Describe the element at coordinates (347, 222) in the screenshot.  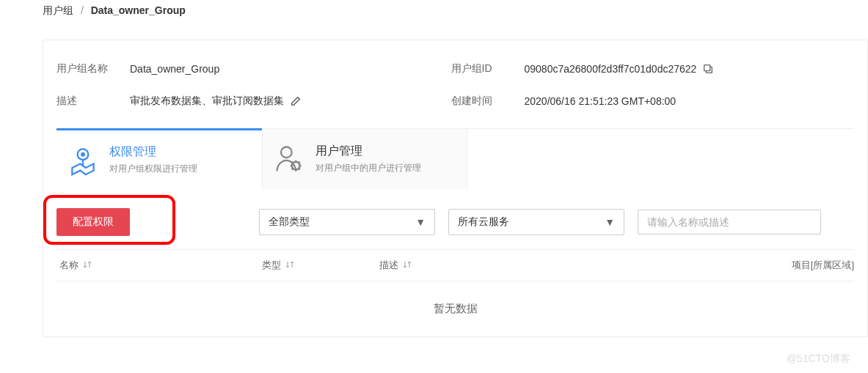
I see `type-filter-select: 全部类型 ▼` at that location.